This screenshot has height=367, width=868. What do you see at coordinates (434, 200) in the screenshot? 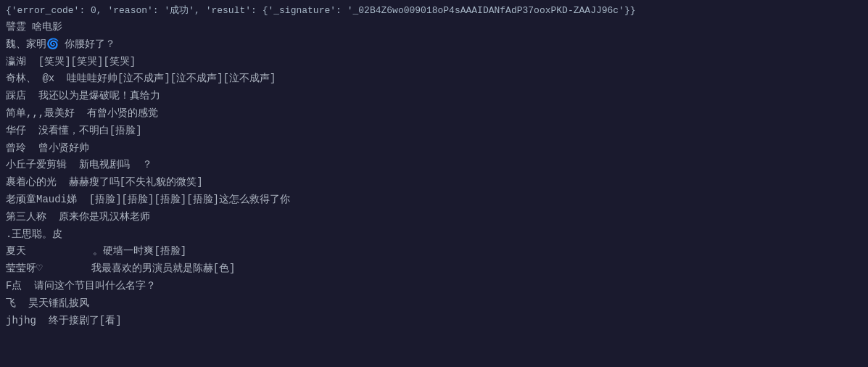
I see `line-12: 老顽童Maudi娣 [捂脸][捂脸][捂脸][捂脸]这怎么救得了你` at bounding box center [434, 200].